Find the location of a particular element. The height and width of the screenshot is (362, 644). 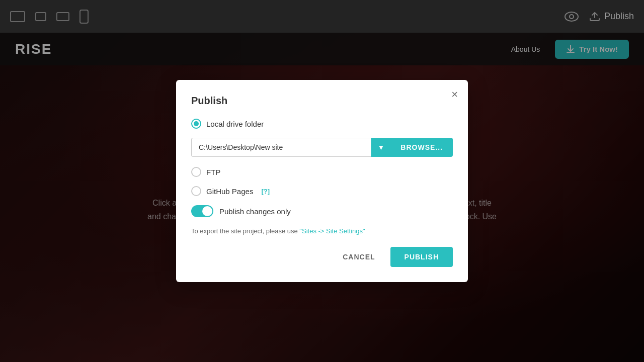

publish-changes-toggle is located at coordinates (202, 211).